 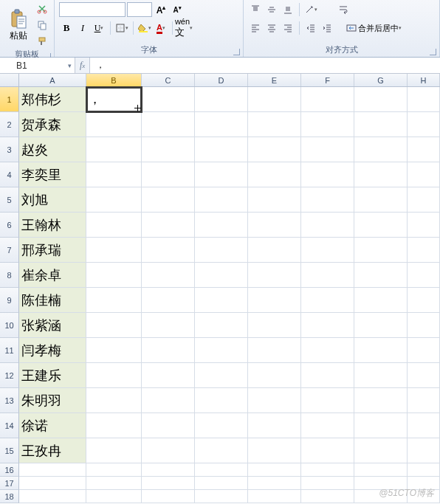 I want to click on cell-F18, so click(x=328, y=497).